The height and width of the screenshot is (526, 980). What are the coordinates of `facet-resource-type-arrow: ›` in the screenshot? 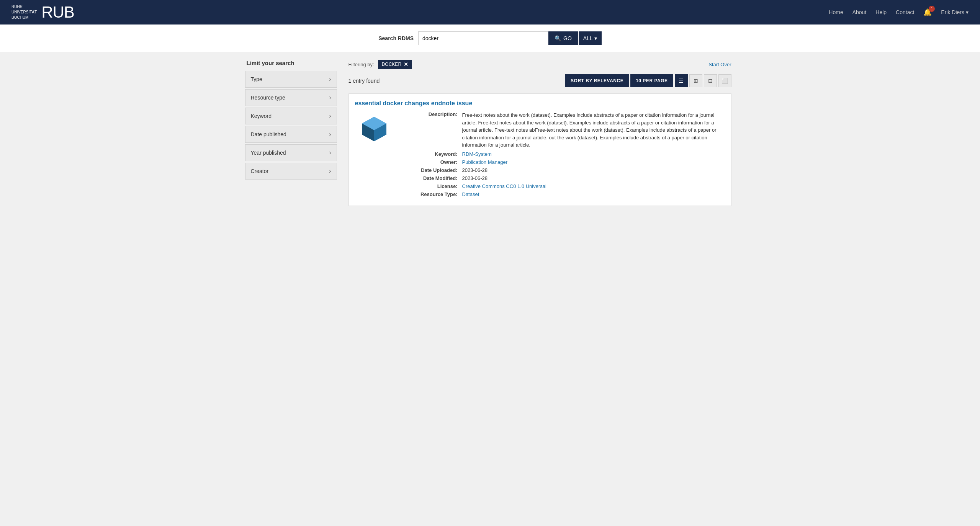 It's located at (330, 98).